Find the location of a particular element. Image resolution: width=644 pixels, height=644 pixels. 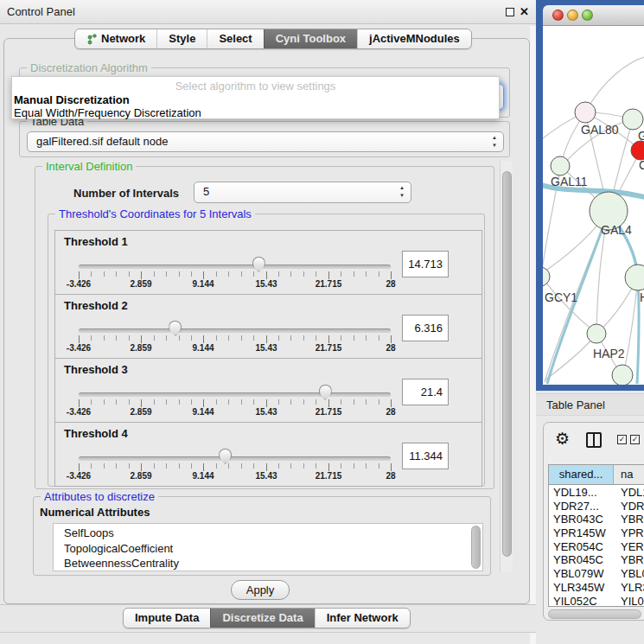

table-body: YDL19...YDL1 YDR27...YDR2 YBR043CYBR0 YP… is located at coordinates (596, 546).